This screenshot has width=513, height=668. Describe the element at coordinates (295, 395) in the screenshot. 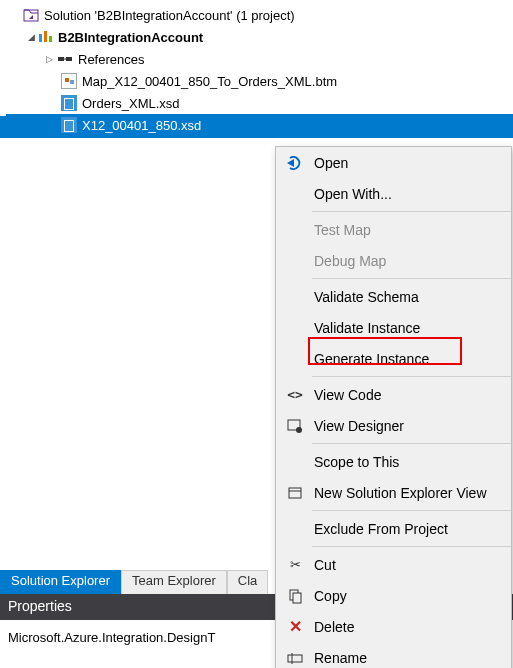

I see `code-icon: <>` at that location.